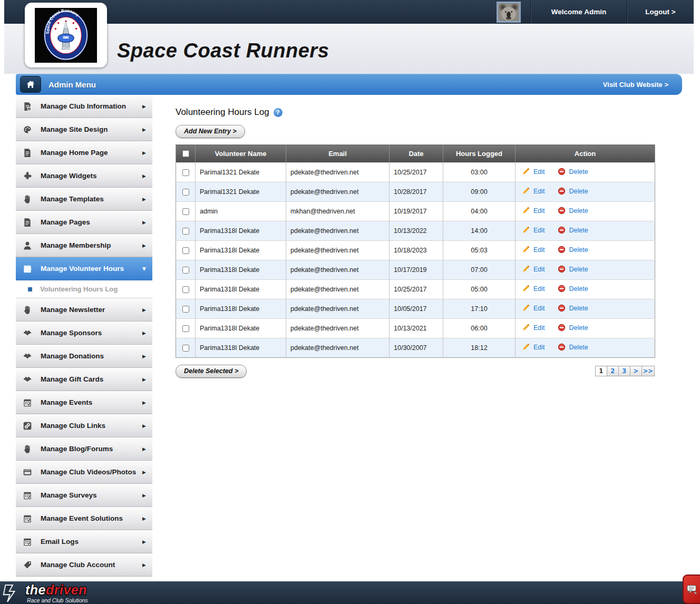  What do you see at coordinates (648, 371) in the screenshot?
I see `pagination-page: >>` at bounding box center [648, 371].